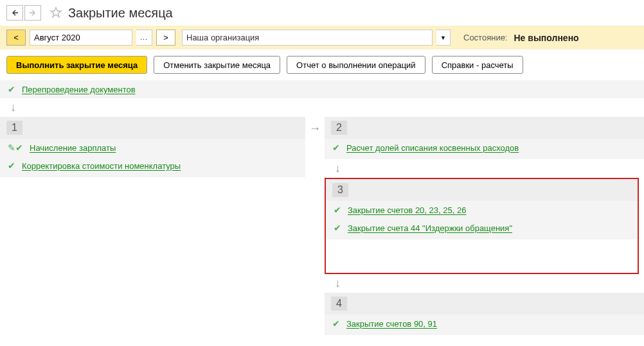 The width and height of the screenshot is (644, 346). Describe the element at coordinates (485, 304) in the screenshot. I see `stage-4-header: 4` at that location.